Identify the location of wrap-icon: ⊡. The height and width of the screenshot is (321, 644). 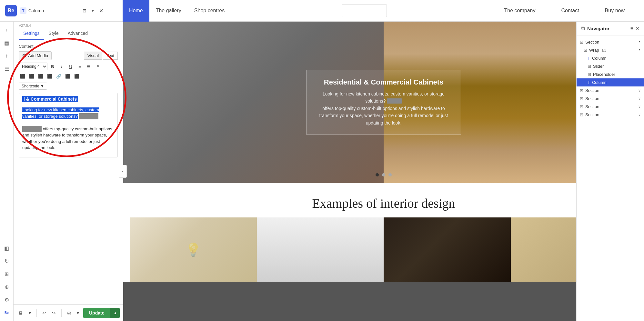
(585, 50).